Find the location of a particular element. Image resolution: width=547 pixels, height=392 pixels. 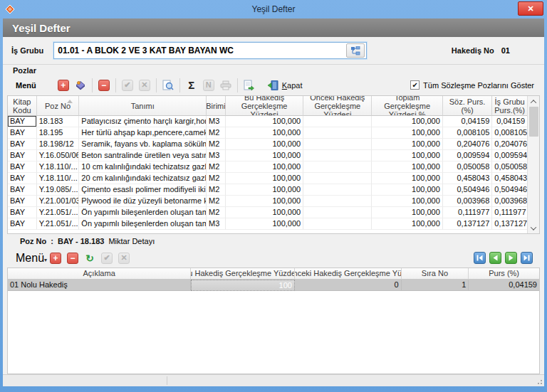

table-cell: 0,504946 is located at coordinates (510, 190).